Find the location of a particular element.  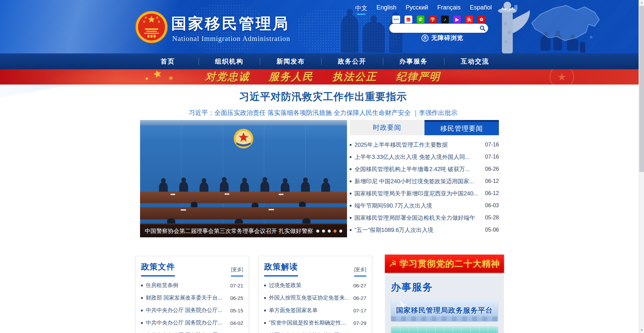

right-sidebar: ☭ 学习贯彻党的二十大精神 办事服务 ✈ 国家移民管理局政务服务平台 空港旅客信… is located at coordinates (444, 294).